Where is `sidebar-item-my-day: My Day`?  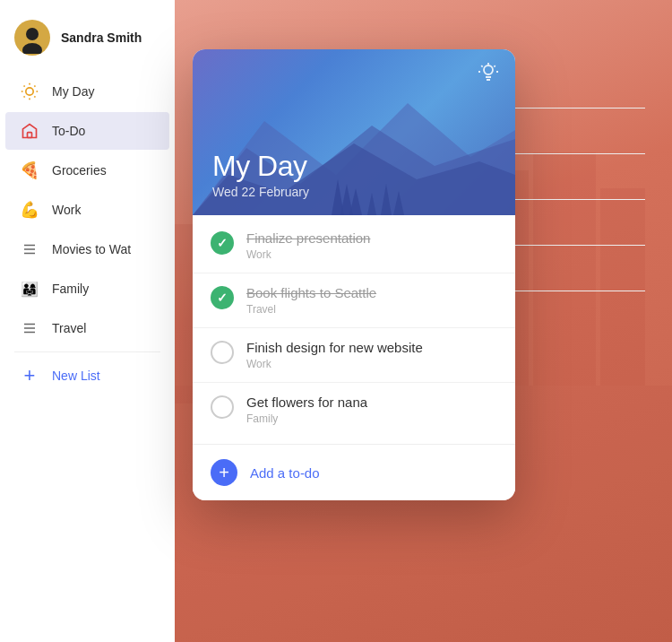
sidebar-item-my-day: My Day is located at coordinates (88, 91).